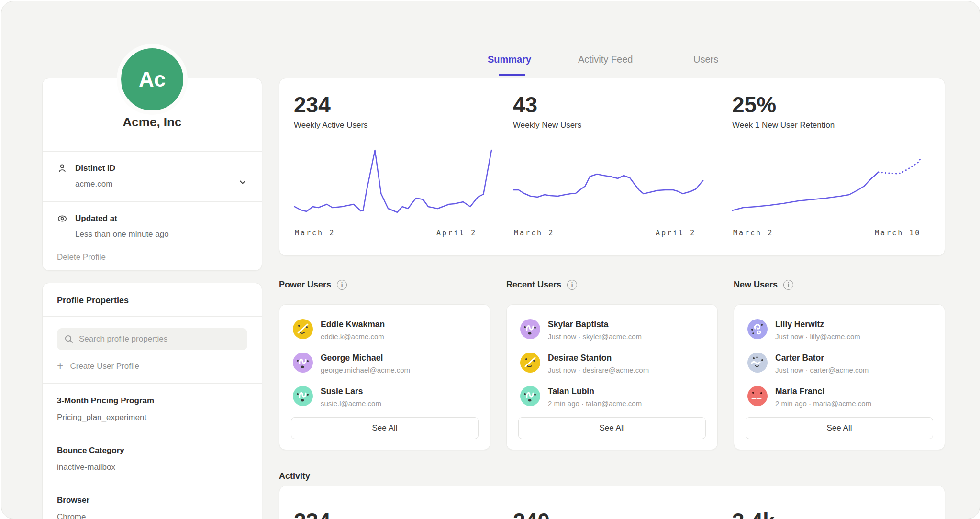 The height and width of the screenshot is (519, 980). Describe the element at coordinates (839, 364) in the screenshot. I see `user-row: Carter Bator Just now · carter@acme.com` at that location.